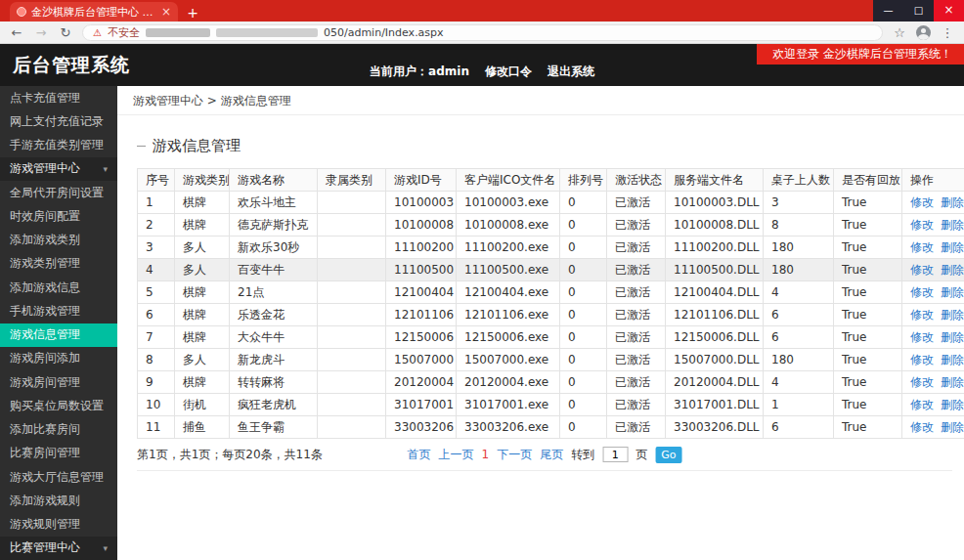 The width and height of the screenshot is (964, 560). What do you see at coordinates (508, 383) in the screenshot?
I see `table-cell: 20120004.exe` at bounding box center [508, 383].